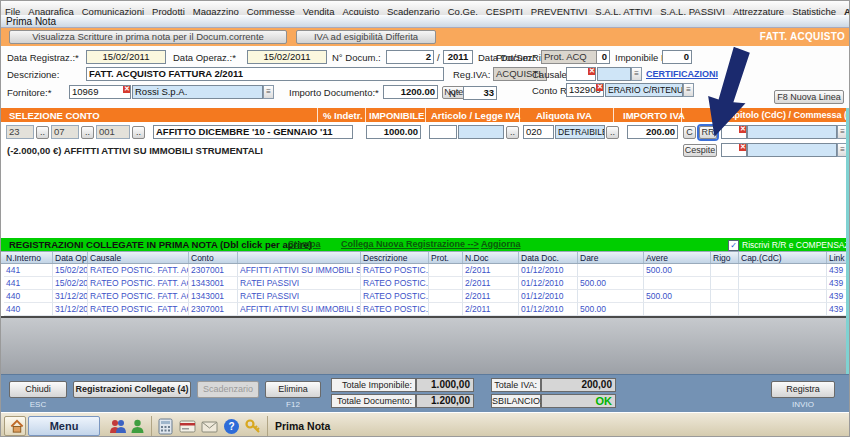 The height and width of the screenshot is (437, 850). I want to click on certificazioni-link: CERTIFICAZIONI, so click(682, 74).